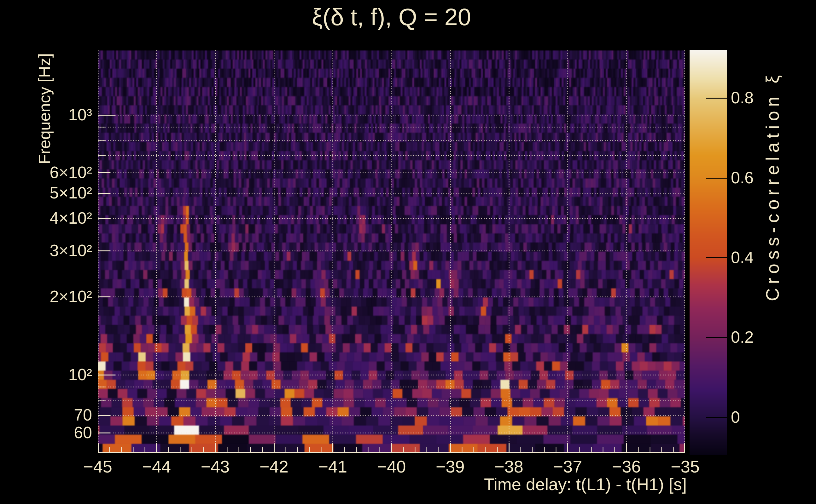  What do you see at coordinates (46, 193) in the screenshot?
I see `y-tick-label: 5×10²` at bounding box center [46, 193].